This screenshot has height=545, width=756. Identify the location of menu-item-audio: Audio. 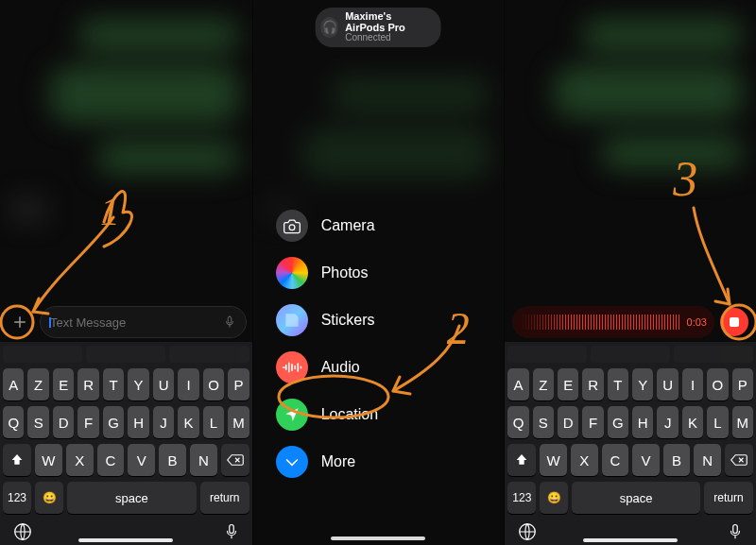
(379, 367).